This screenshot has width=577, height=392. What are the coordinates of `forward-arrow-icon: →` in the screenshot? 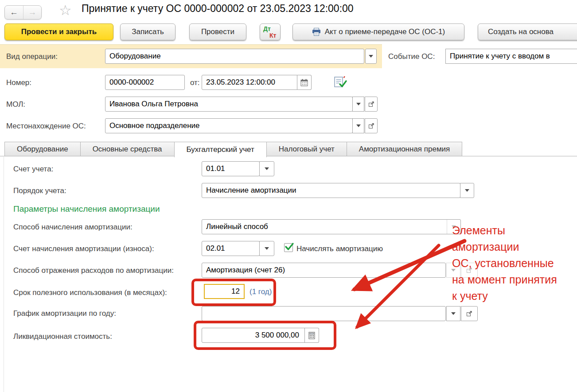 It's located at (32, 12).